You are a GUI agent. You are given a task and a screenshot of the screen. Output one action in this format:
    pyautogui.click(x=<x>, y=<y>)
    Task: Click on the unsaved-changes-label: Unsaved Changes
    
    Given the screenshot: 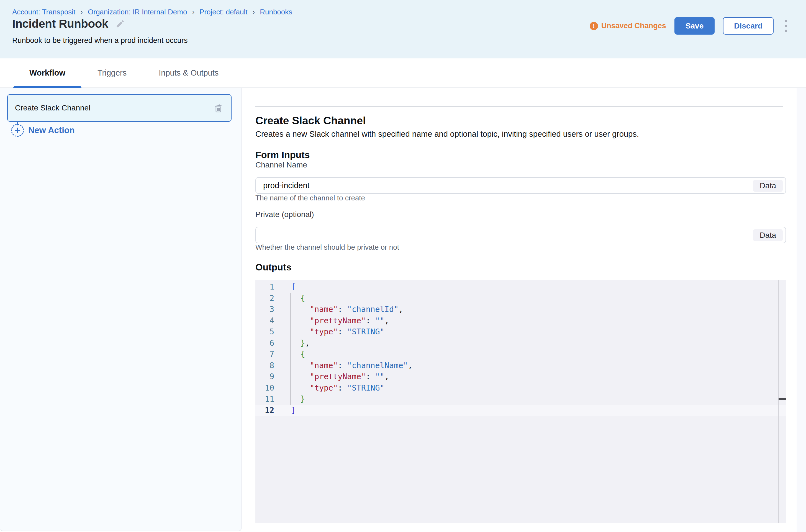 What is the action you would take?
    pyautogui.click(x=634, y=26)
    